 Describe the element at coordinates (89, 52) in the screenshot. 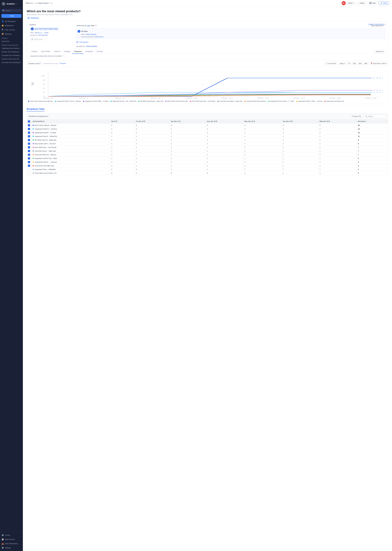

I see `tab-properties: Properties` at that location.